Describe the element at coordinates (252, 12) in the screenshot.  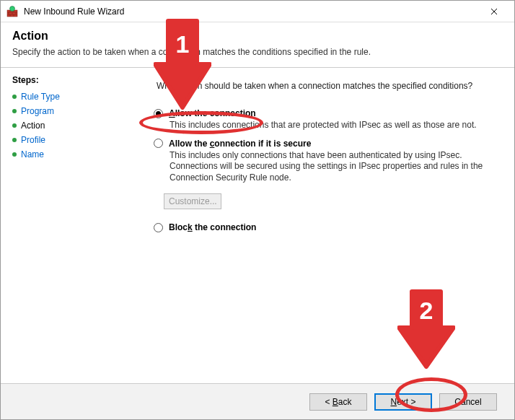
I see `window-title: New Inbound Rule Wizard` at that location.